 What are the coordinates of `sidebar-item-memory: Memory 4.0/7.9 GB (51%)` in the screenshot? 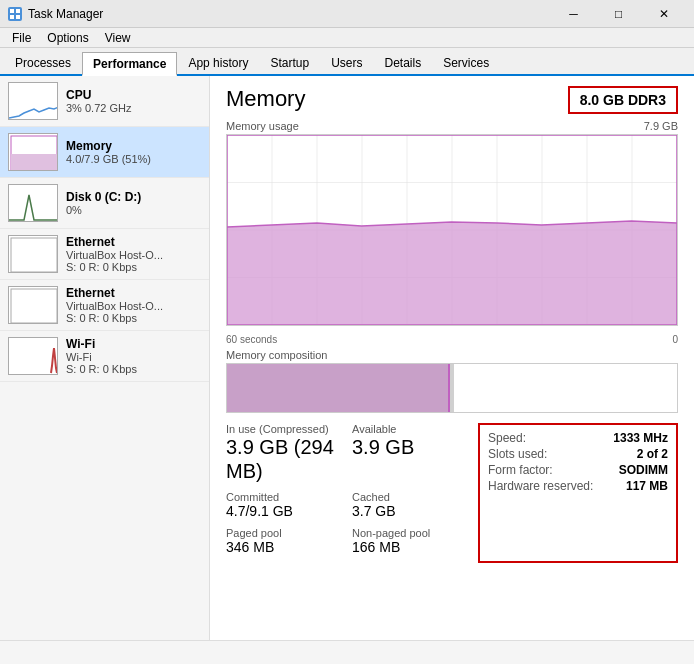 It's located at (104, 152).